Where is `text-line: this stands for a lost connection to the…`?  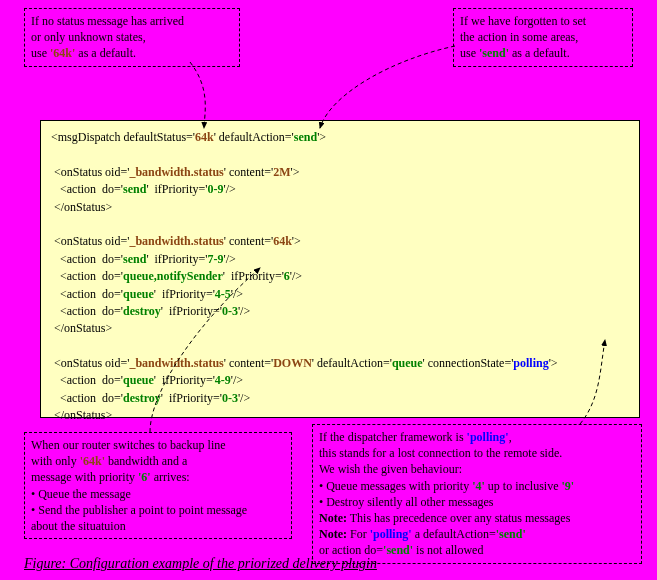 text-line: this stands for a lost connection to the… is located at coordinates (477, 453).